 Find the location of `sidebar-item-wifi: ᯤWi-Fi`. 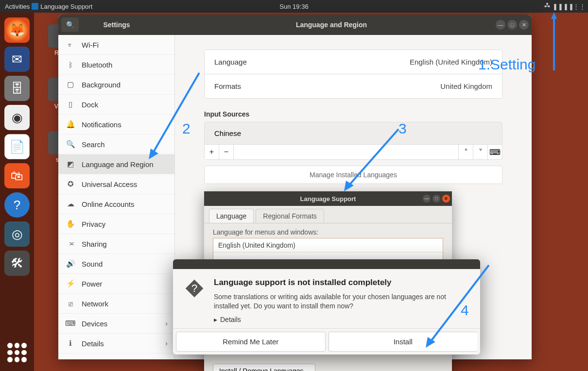

sidebar-item-wifi: ᯤWi-Fi is located at coordinates (117, 45).